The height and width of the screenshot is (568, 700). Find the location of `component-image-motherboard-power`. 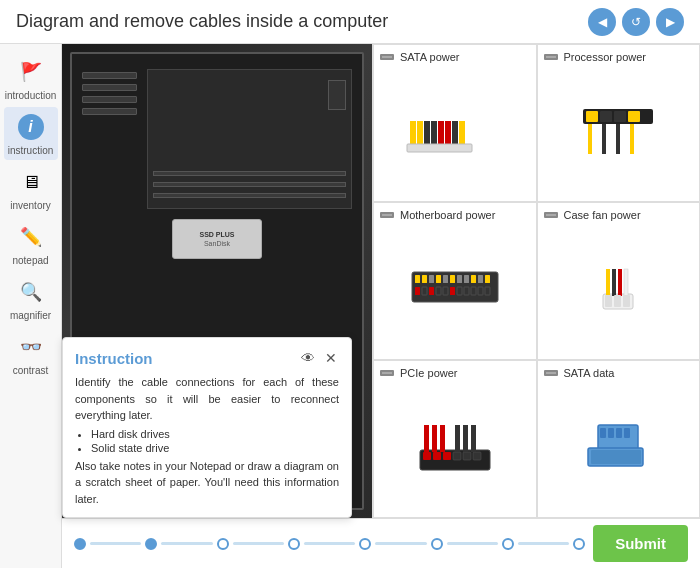

component-image-motherboard-power is located at coordinates (455, 289).